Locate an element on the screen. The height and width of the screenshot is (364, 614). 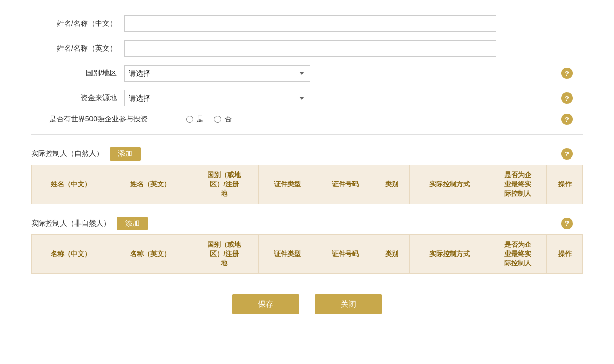
name-en-input is located at coordinates (310, 49).